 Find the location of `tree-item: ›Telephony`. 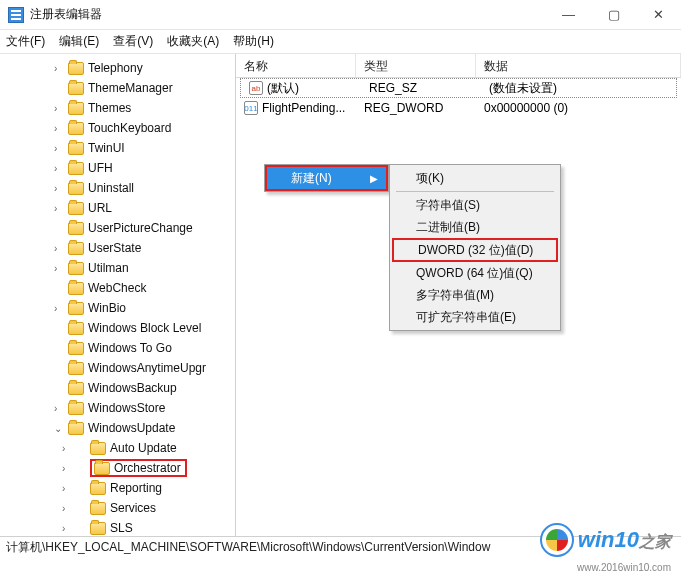

tree-item: ›Telephony is located at coordinates (118, 68).